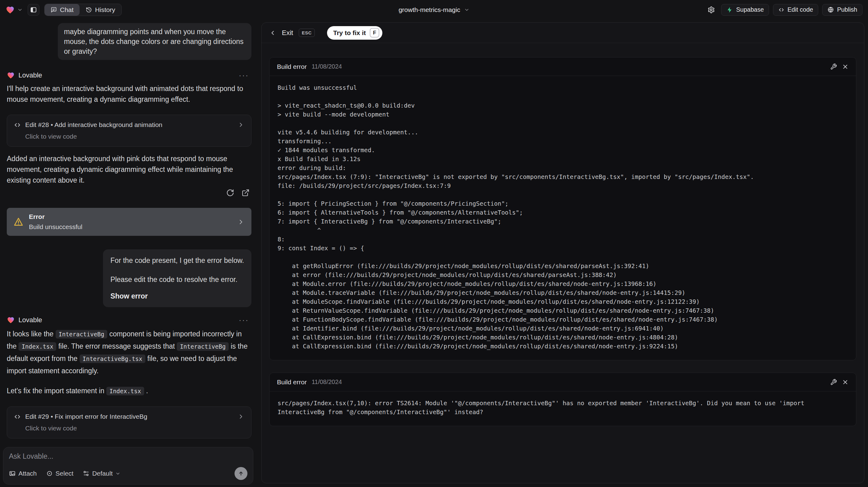 This screenshot has width=868, height=487. I want to click on chat-input-toolbar: Attach Select Default, so click(128, 474).